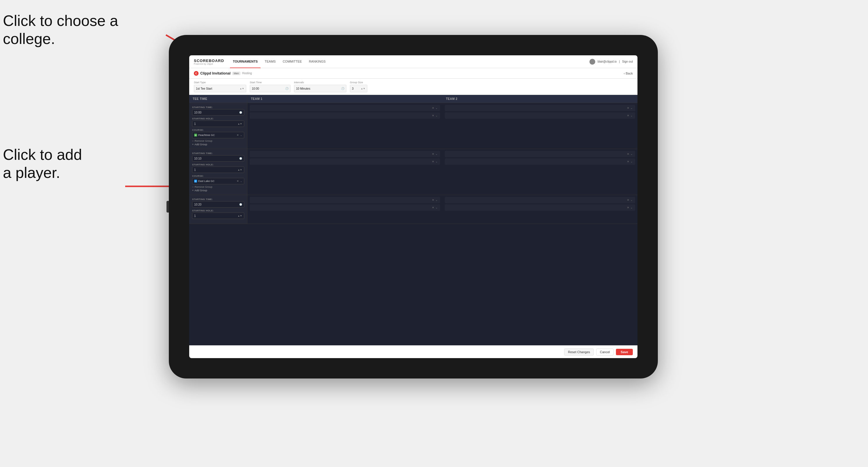 The height and width of the screenshot is (467, 868). Describe the element at coordinates (61, 30) in the screenshot. I see `annotation-choose-college: Click to choose a college.` at that location.